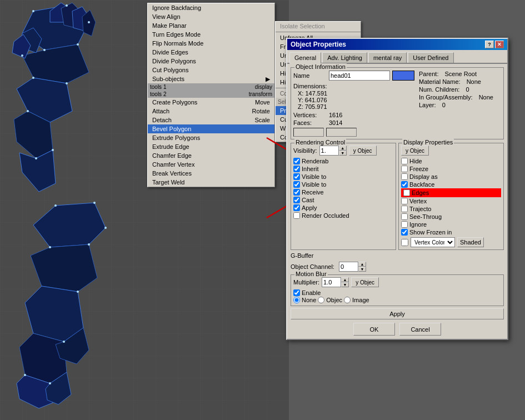 The image size is (525, 420). Describe the element at coordinates (211, 138) in the screenshot. I see `menu-extrude-polygons: Extrude Polygons` at that location.